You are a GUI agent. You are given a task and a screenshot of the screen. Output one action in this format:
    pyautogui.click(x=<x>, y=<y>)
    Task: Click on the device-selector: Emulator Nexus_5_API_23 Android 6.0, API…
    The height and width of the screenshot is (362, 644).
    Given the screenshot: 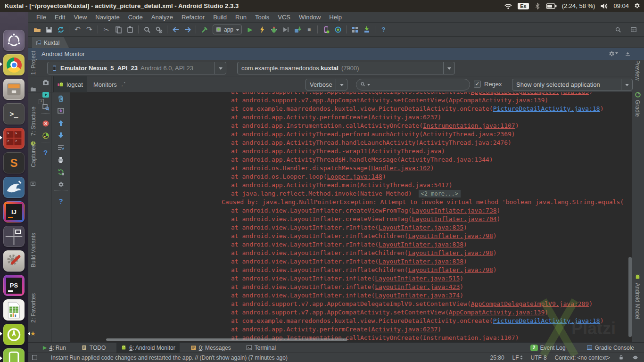 What is the action you would take?
    pyautogui.click(x=137, y=68)
    